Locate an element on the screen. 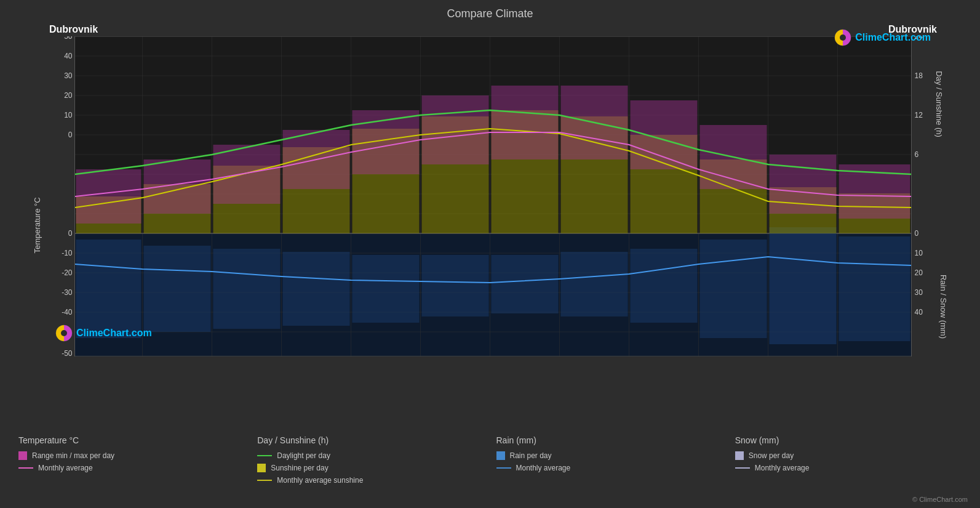  legend-label-snow: Snow per day is located at coordinates (771, 456).